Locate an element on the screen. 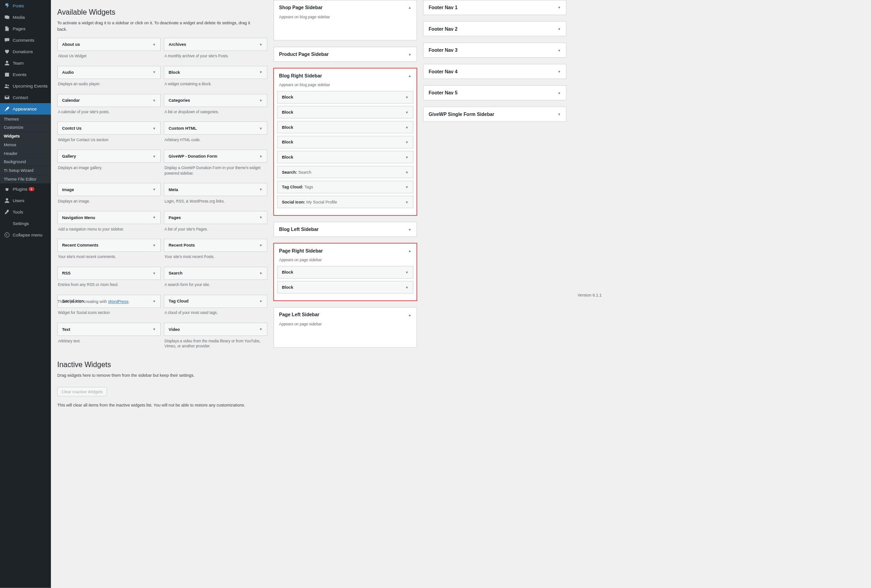 This screenshot has width=871, height=588. menu-users: Users is located at coordinates (26, 201).